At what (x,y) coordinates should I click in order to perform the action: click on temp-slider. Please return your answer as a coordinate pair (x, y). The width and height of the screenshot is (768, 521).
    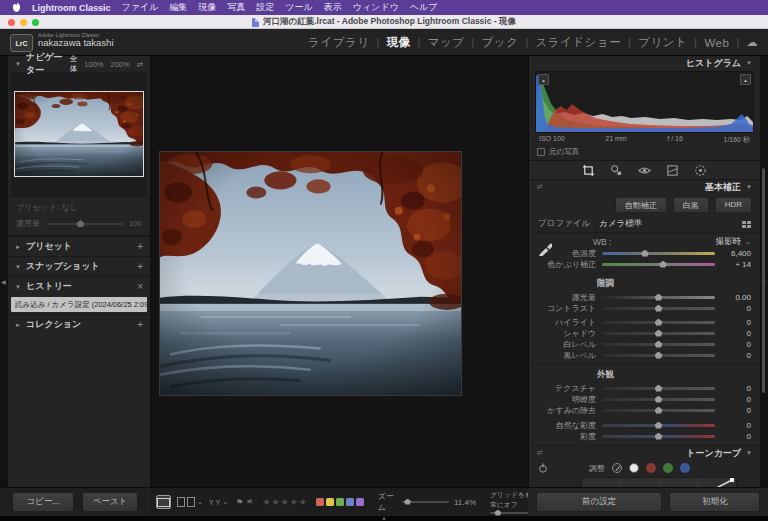
    Looking at the image, I should click on (658, 254).